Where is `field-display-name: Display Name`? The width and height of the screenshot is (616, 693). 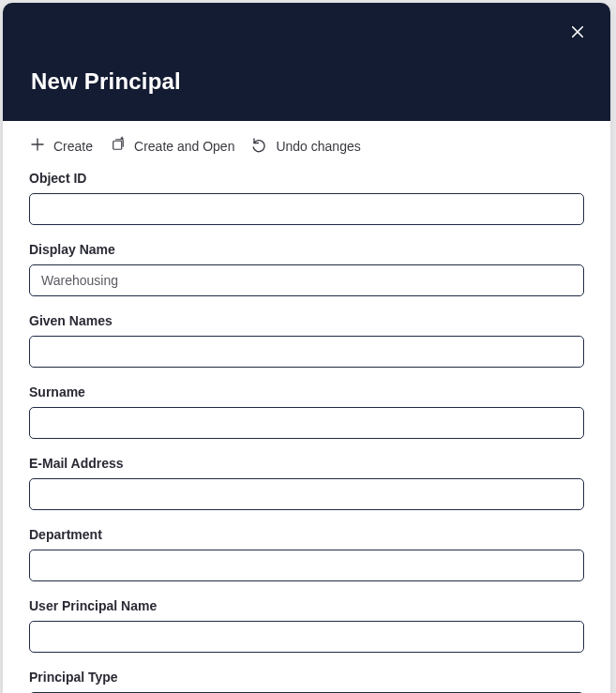 field-display-name: Display Name is located at coordinates (307, 269).